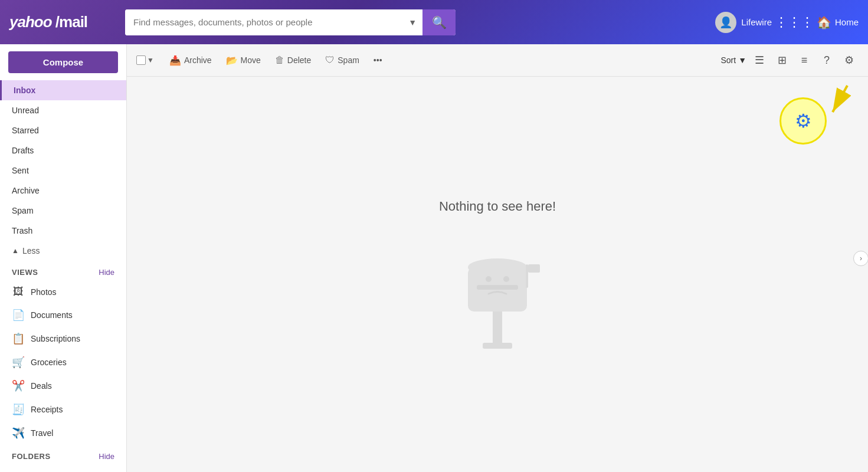 Image resolution: width=868 pixels, height=472 pixels. I want to click on header: yahoo /mail ▼ 🔍 👤 Lifewire ⋮⋮⋮ 🏠 Home, so click(434, 22).